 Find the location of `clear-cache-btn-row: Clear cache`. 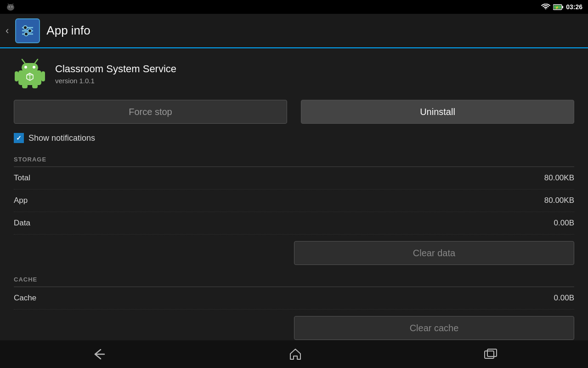

clear-cache-btn-row: Clear cache is located at coordinates (294, 325).